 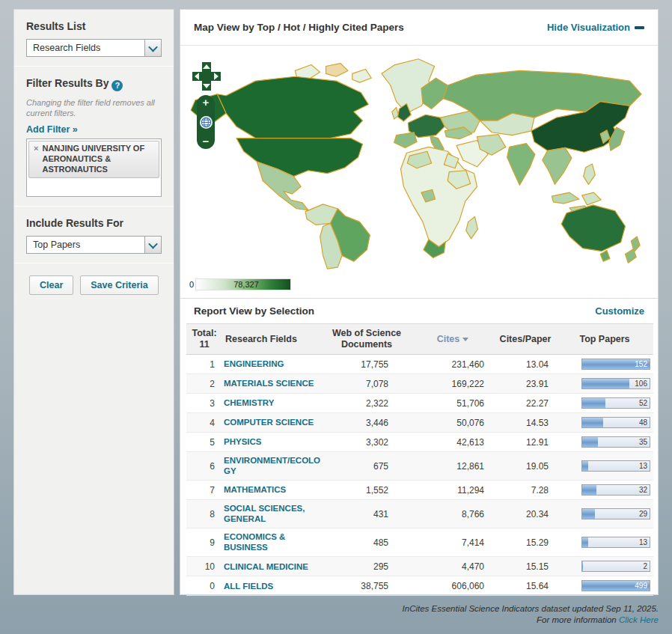 What do you see at coordinates (204, 466) in the screenshot?
I see `row-rank: 6` at bounding box center [204, 466].